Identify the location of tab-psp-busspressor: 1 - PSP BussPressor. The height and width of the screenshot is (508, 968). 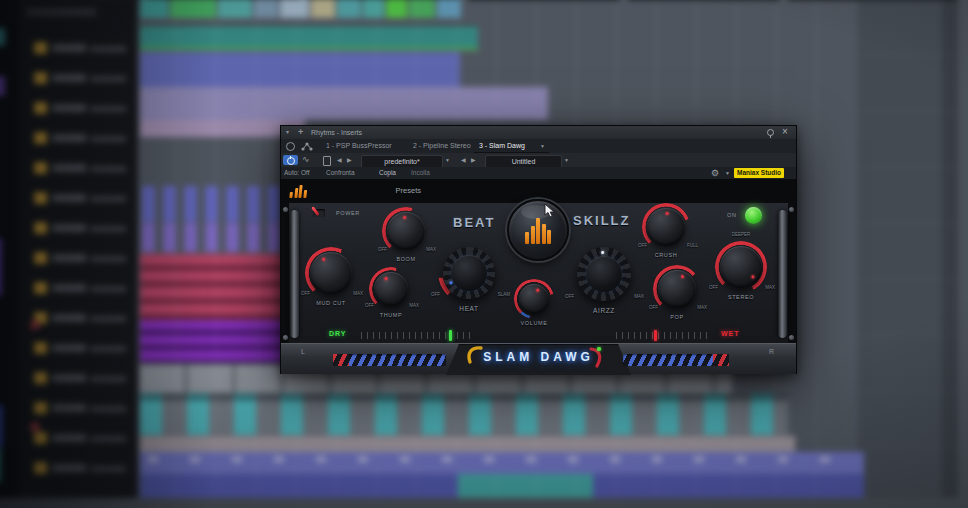
(359, 146).